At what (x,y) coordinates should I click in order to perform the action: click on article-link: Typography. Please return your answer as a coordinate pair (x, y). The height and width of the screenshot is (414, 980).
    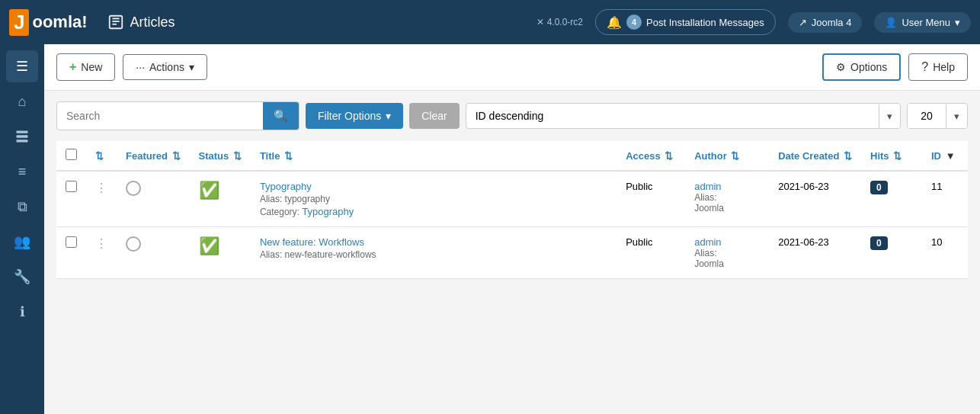
    Looking at the image, I should click on (286, 186).